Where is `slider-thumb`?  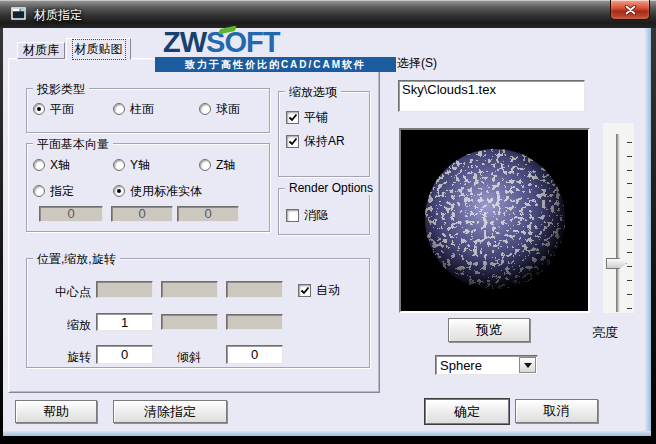
slider-thumb is located at coordinates (616, 264).